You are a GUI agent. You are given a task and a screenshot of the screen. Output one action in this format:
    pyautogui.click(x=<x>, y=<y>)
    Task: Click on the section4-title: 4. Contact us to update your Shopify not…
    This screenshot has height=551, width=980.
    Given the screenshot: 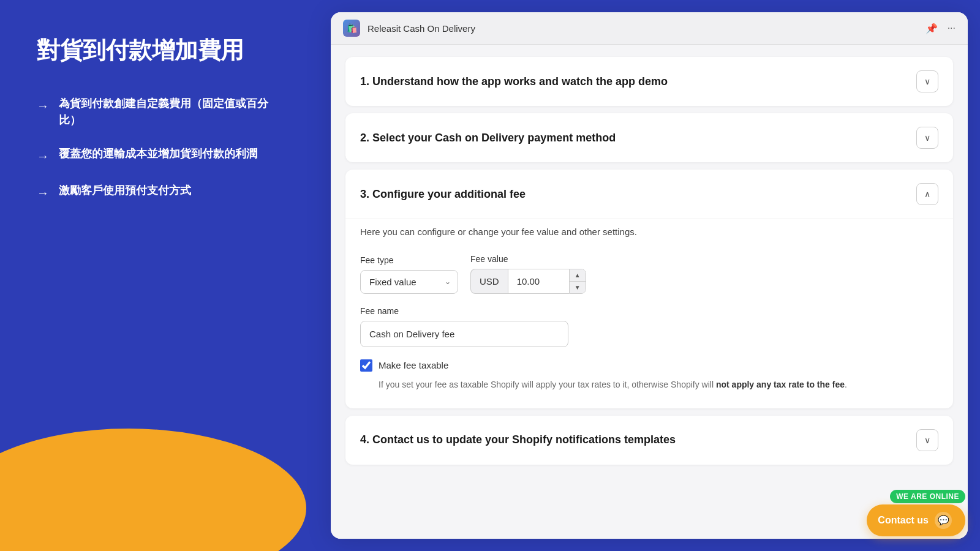 What is the action you would take?
    pyautogui.click(x=518, y=440)
    